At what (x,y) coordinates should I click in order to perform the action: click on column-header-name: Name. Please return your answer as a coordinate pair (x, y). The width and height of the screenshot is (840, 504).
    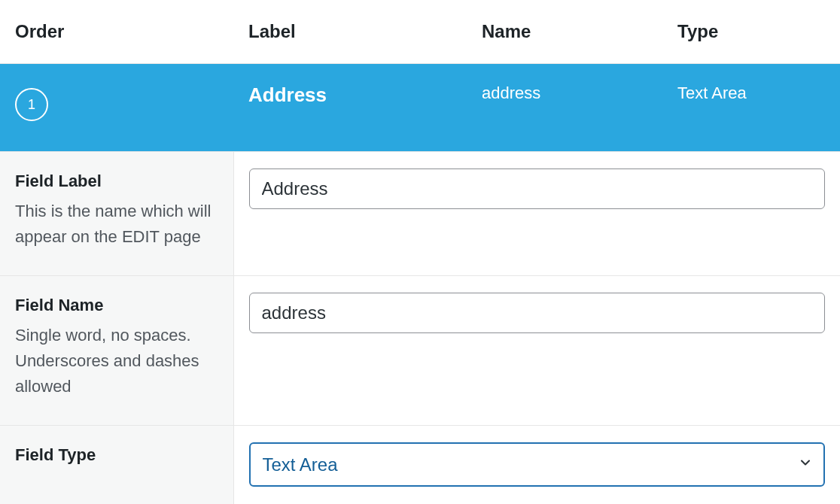
    Looking at the image, I should click on (565, 32).